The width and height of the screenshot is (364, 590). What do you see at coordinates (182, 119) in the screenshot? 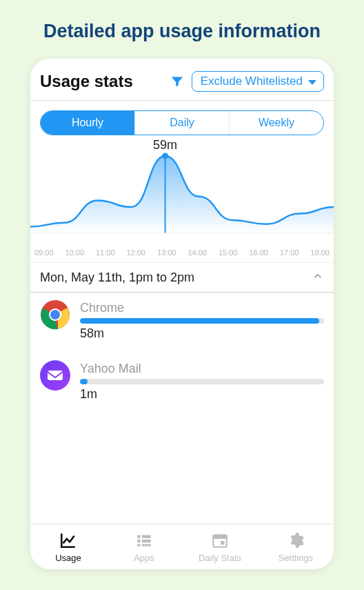
I see `segmented-control: HourlyDailyWeekly` at bounding box center [182, 119].